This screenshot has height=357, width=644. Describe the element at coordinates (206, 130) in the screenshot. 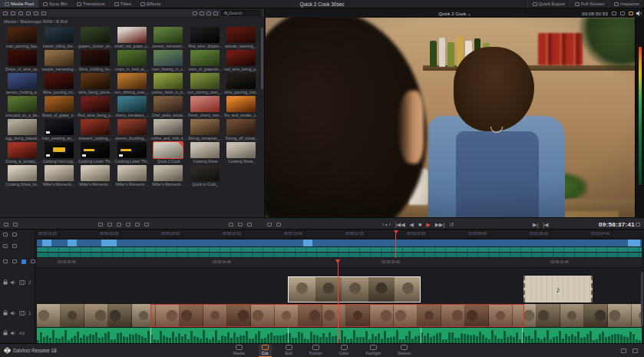

I see `media-clip: Slicing_tomatoes_...` at that location.